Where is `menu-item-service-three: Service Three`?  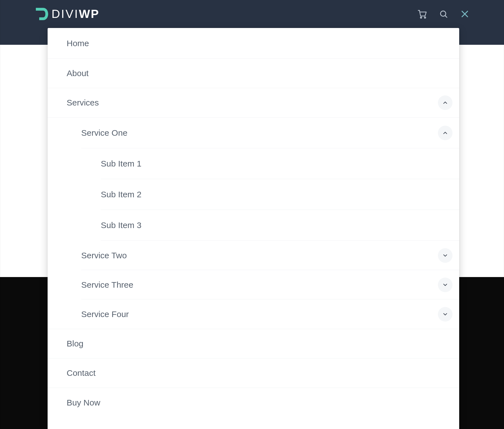
menu-item-service-three: Service Three is located at coordinates (253, 285).